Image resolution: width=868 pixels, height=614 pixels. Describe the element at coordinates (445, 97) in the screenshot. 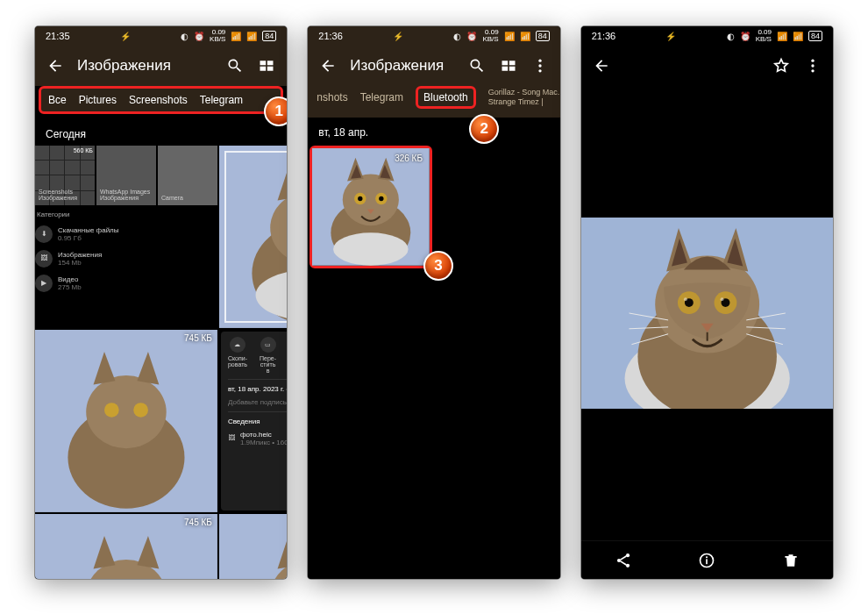

I see `tab-bluetooth: Bluetooth` at that location.